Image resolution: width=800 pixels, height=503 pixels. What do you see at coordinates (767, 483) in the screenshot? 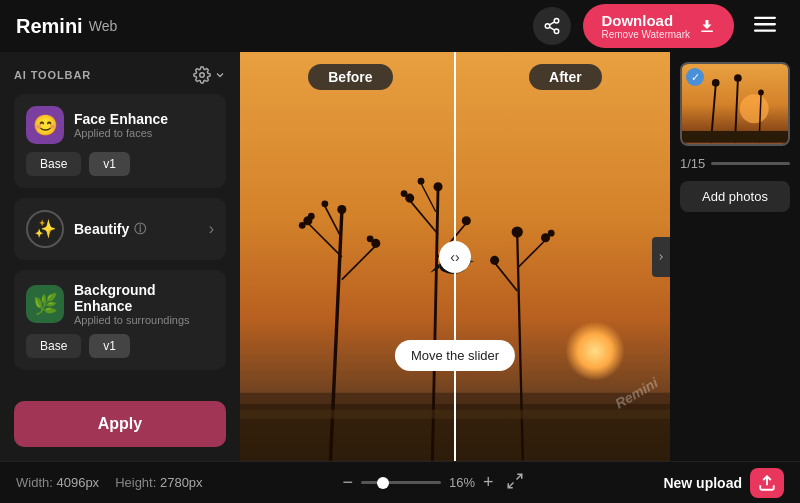
I see `new-upload-button` at bounding box center [767, 483].